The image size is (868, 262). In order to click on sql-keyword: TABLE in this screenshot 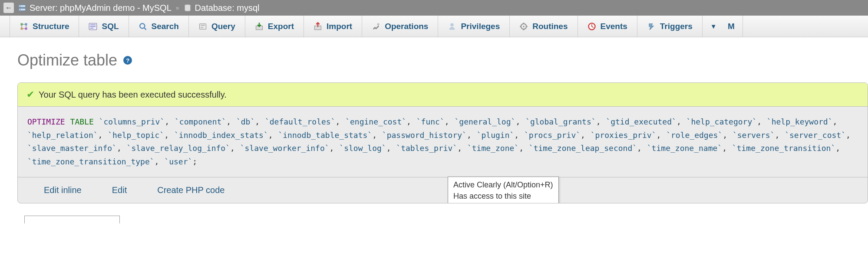, I will do `click(82, 121)`.